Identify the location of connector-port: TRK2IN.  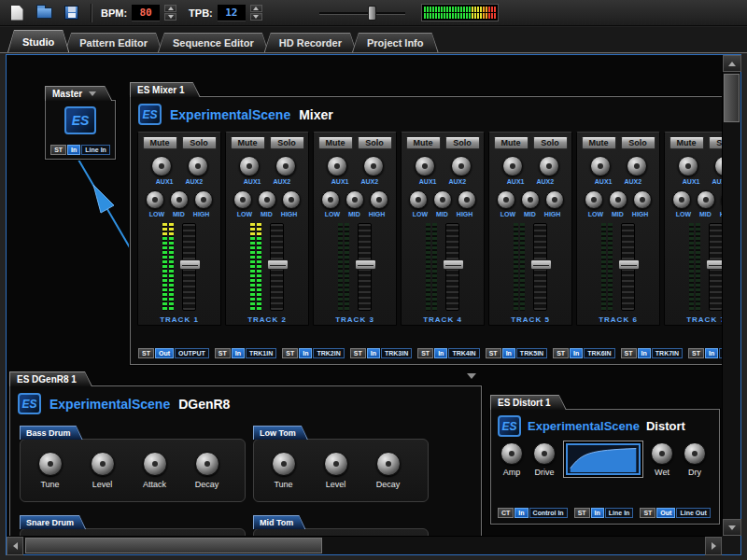
(329, 353).